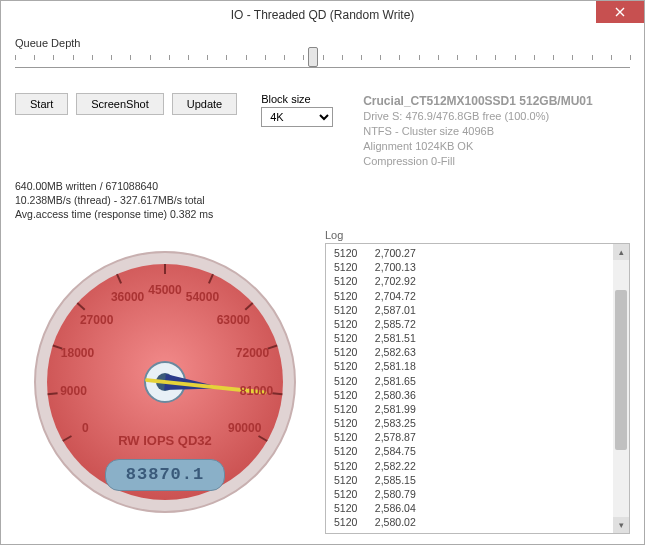  Describe the element at coordinates (478, 146) in the screenshot. I see `drive-align: Alignment 1024KB OK` at that location.